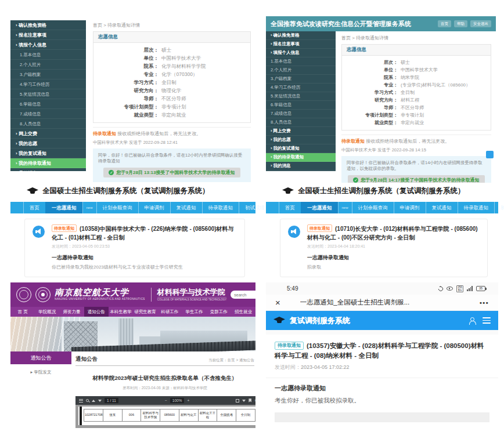 The image size is (504, 435). Describe the element at coordinates (41, 358) in the screenshot. I see `notice-section-label: 通知公告` at that location.